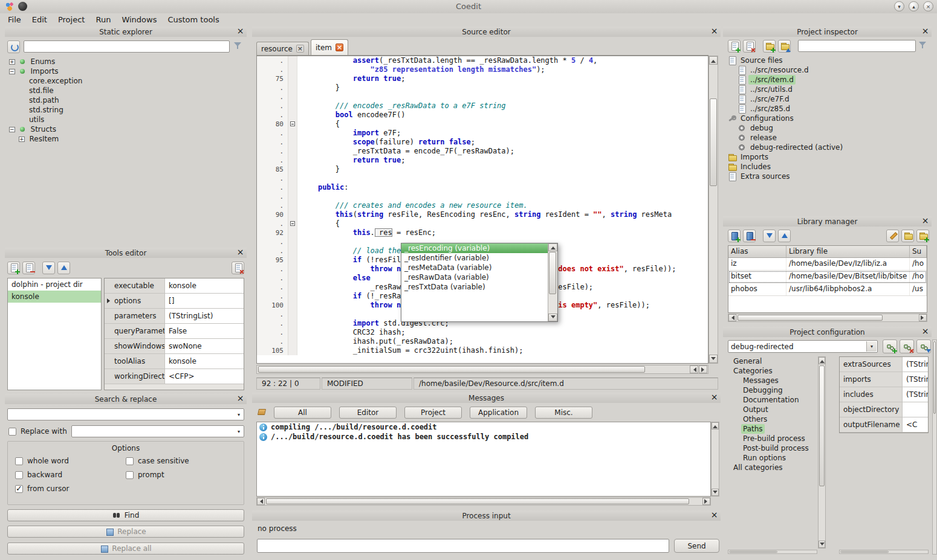 Image resolution: width=937 pixels, height=560 pixels. Describe the element at coordinates (773, 448) in the screenshot. I see `tree-item: Post-build process` at that location.